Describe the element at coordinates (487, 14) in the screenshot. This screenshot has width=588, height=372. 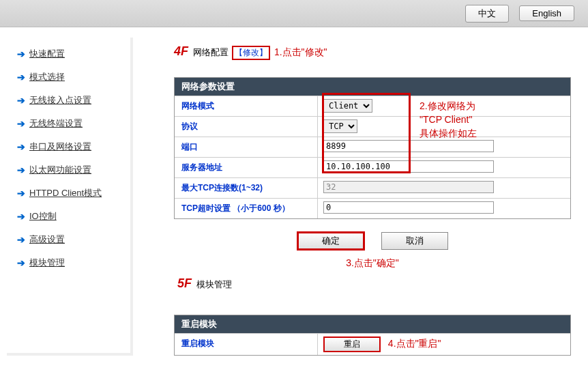
I see `lang-cn-button: 中文` at that location.